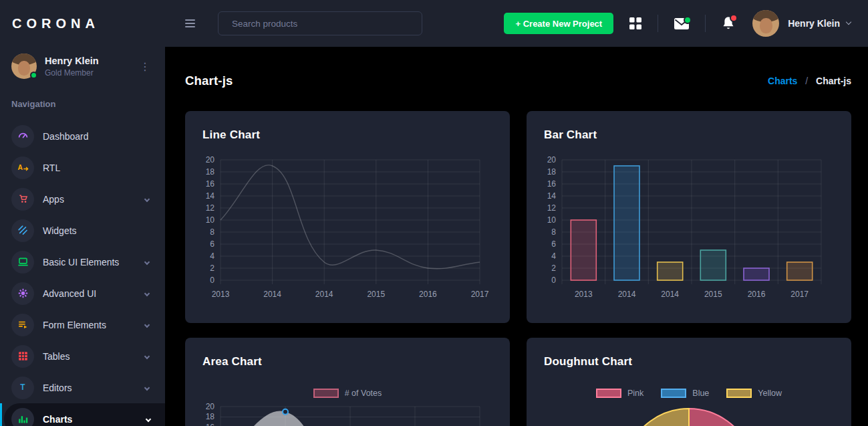 Image resolution: width=868 pixels, height=426 pixels. Describe the element at coordinates (620, 393) in the screenshot. I see `legend-item: Pink` at that location.